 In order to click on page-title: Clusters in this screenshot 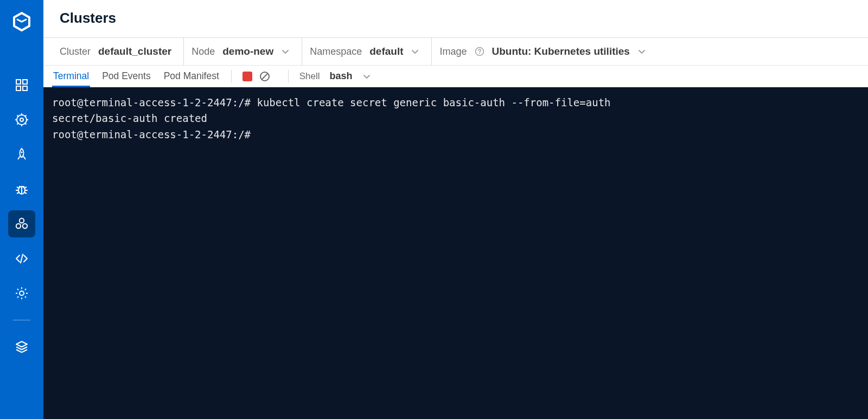, I will do `click(456, 18)`.